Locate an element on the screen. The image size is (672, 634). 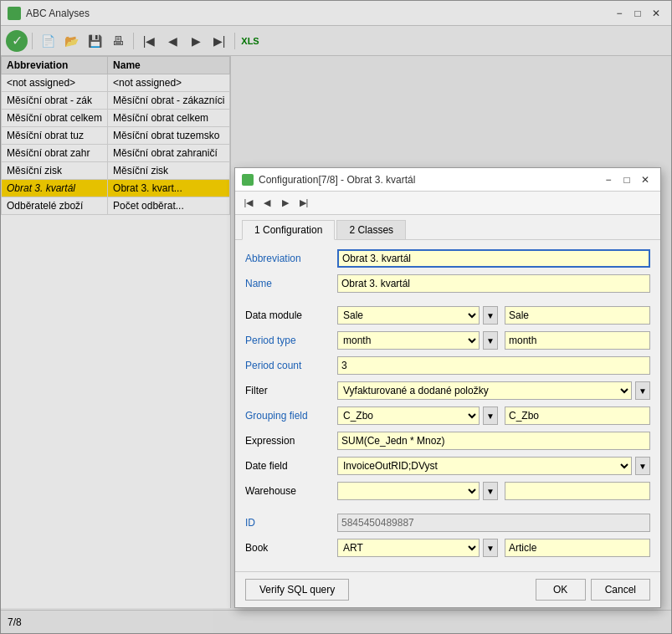
data-module-text is located at coordinates (577, 315).